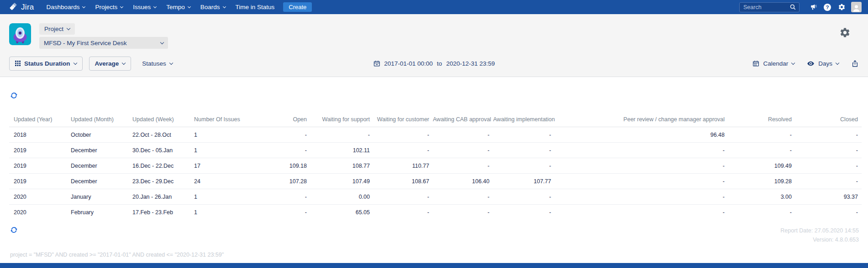  I want to click on jql-query: project = "MFSD" AND created >= "2017-01…, so click(436, 255).